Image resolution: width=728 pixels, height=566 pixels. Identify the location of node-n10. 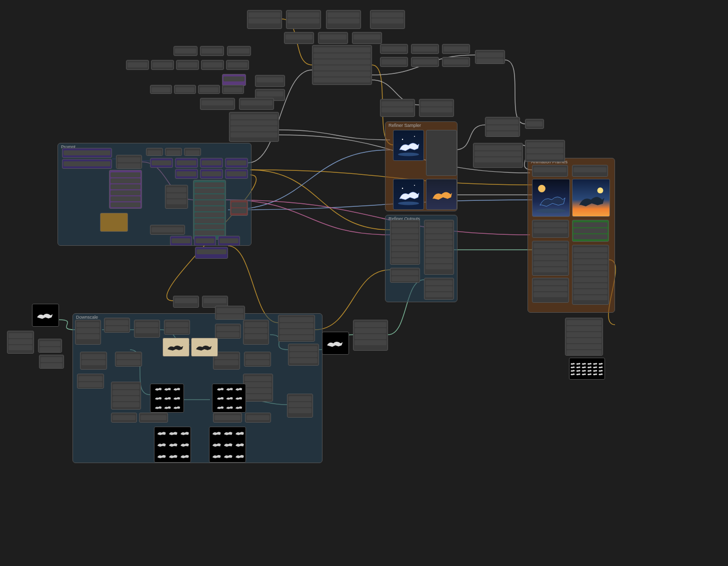
(239, 51).